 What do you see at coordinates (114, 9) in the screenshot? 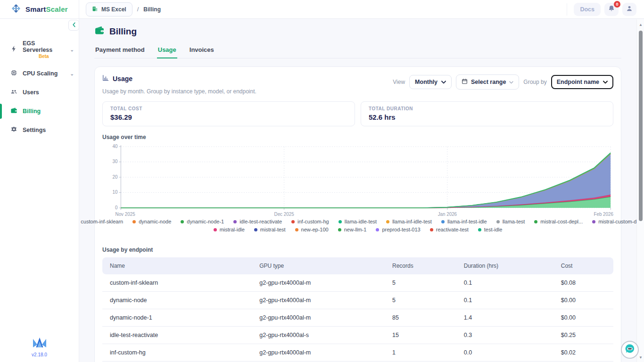
I see `workspace-label: MS Excel` at bounding box center [114, 9].